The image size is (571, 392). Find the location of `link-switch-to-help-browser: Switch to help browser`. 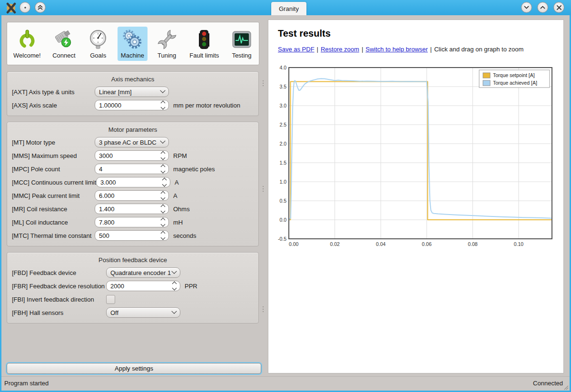

link-switch-to-help-browser: Switch to help browser is located at coordinates (397, 49).